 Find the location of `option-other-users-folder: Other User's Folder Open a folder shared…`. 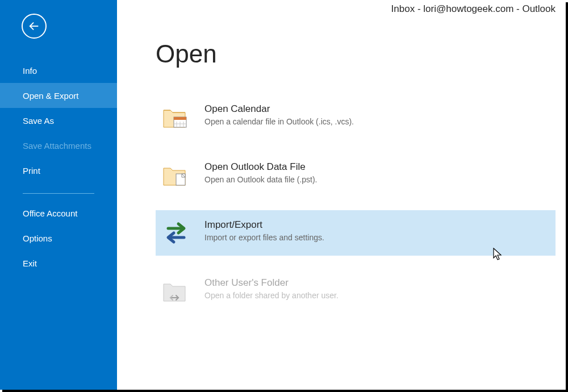

option-other-users-folder: Other User's Folder Open a folder shared… is located at coordinates (356, 291).